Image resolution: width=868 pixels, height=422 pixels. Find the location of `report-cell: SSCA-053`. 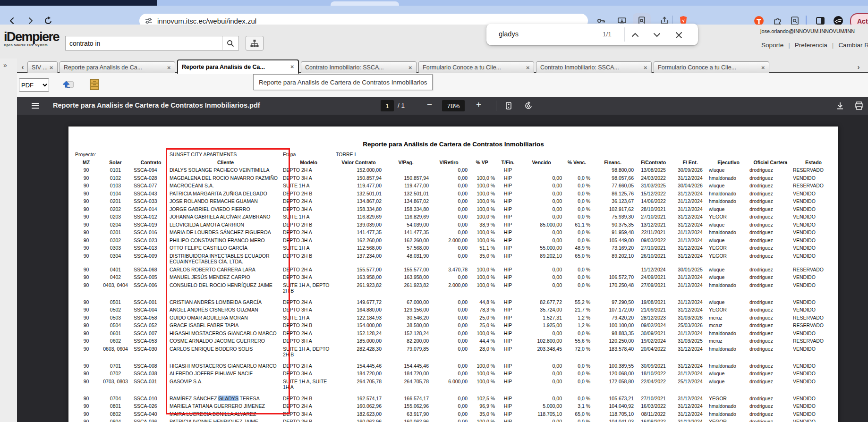

report-cell: SSCA-053 is located at coordinates (152, 341).